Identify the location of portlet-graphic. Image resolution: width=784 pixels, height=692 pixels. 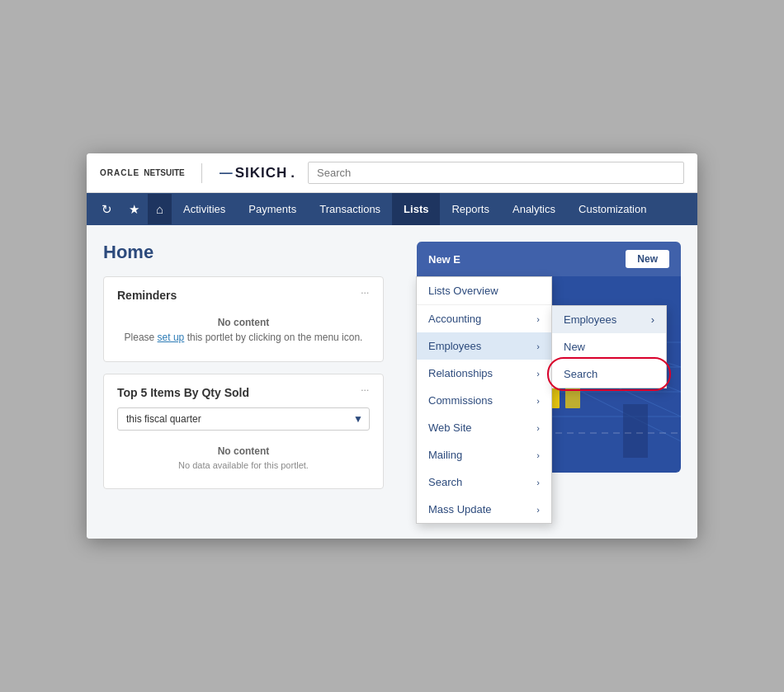
(549, 371).